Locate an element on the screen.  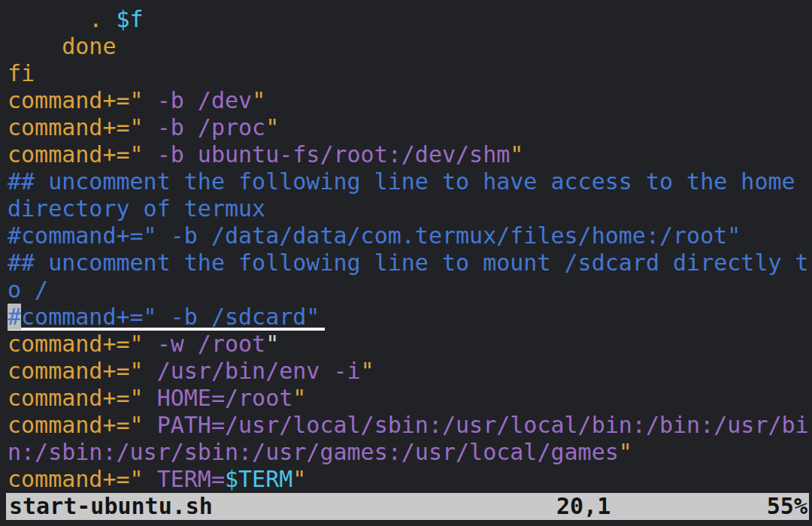
code-segment: done is located at coordinates (62, 47).